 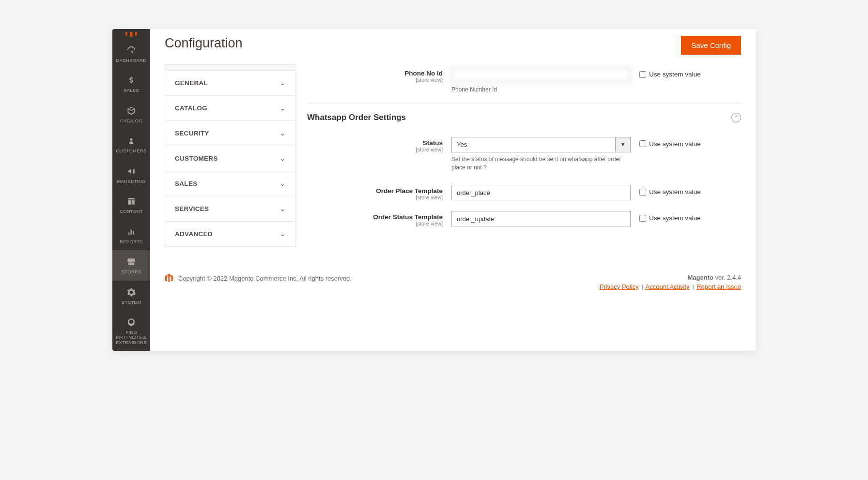 I want to click on sidebar-item-reports: REPORTS, so click(x=131, y=235).